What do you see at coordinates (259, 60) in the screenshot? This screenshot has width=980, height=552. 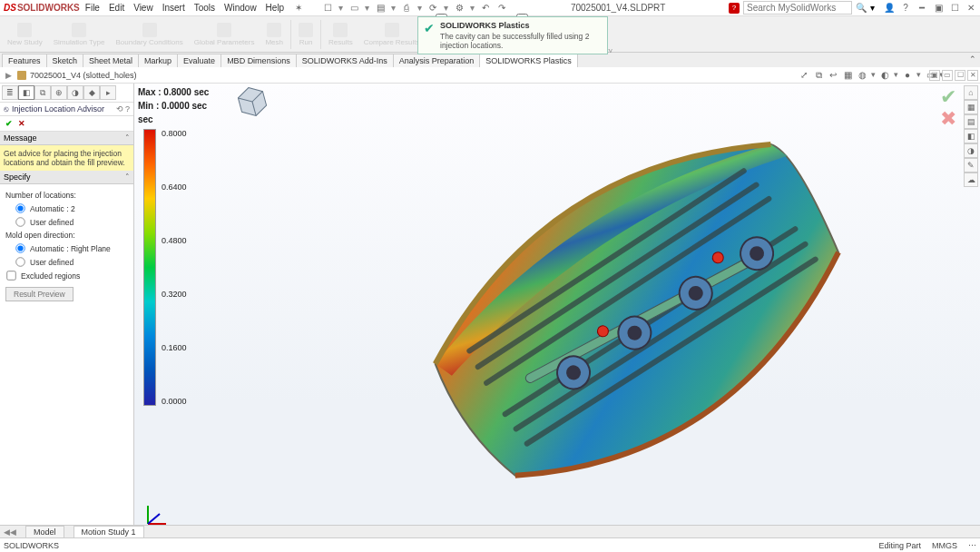 I see `tab-mbd: MBD Dimensions` at bounding box center [259, 60].